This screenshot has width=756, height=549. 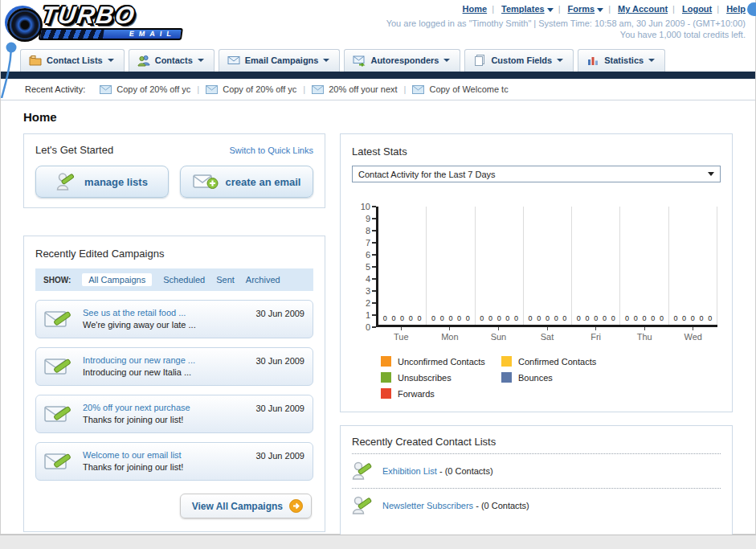 What do you see at coordinates (450, 334) in the screenshot?
I see `chart-x-label: Mon` at bounding box center [450, 334].